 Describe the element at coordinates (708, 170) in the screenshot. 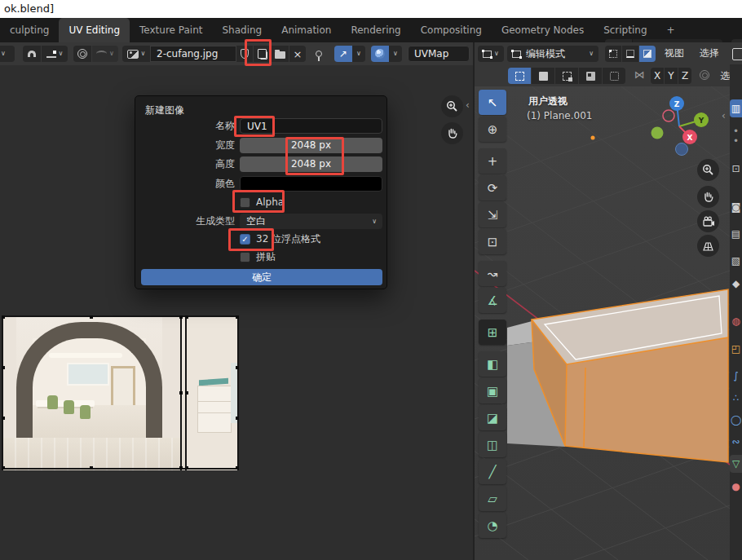

I see `viewport-zoom-button` at that location.